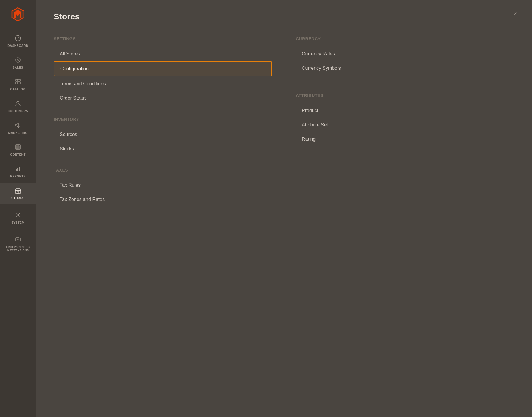 The image size is (532, 417). Describe the element at coordinates (18, 240) in the screenshot. I see `partners-icon` at that location.